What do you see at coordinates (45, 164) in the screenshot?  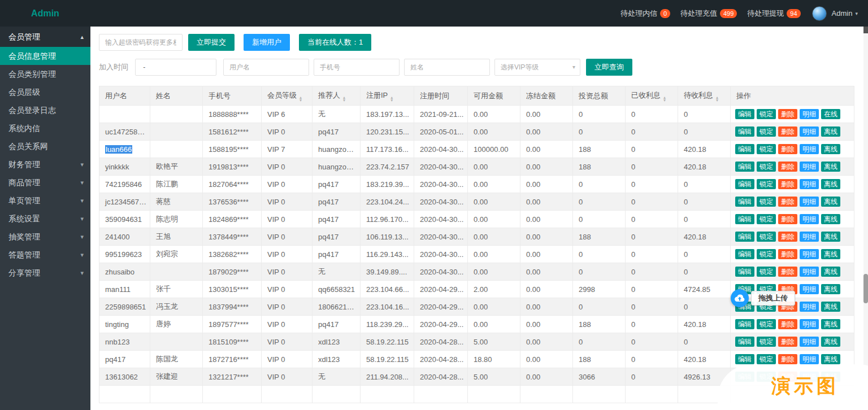 I see `sidebar-item: 财务管理▾` at bounding box center [45, 164].